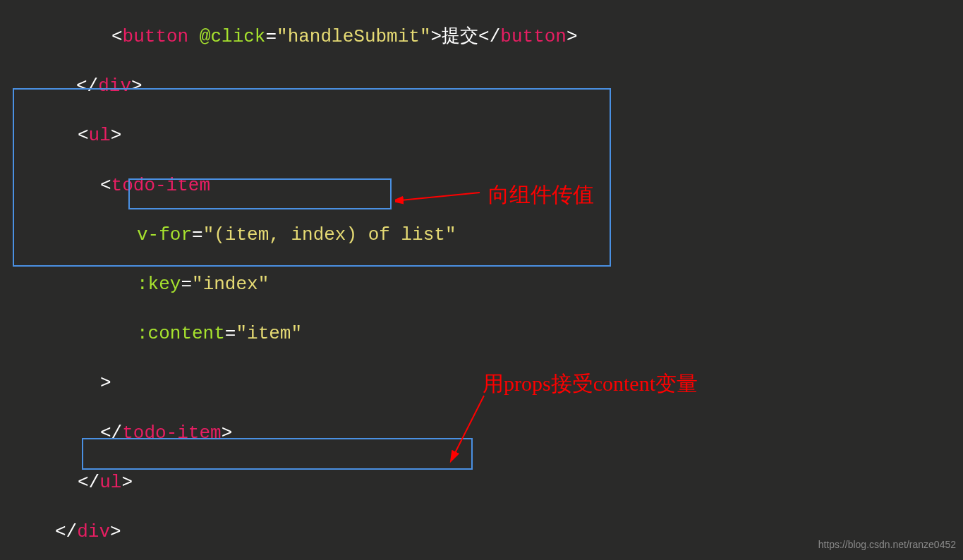  I want to click on code-line: </ul>, so click(481, 482).